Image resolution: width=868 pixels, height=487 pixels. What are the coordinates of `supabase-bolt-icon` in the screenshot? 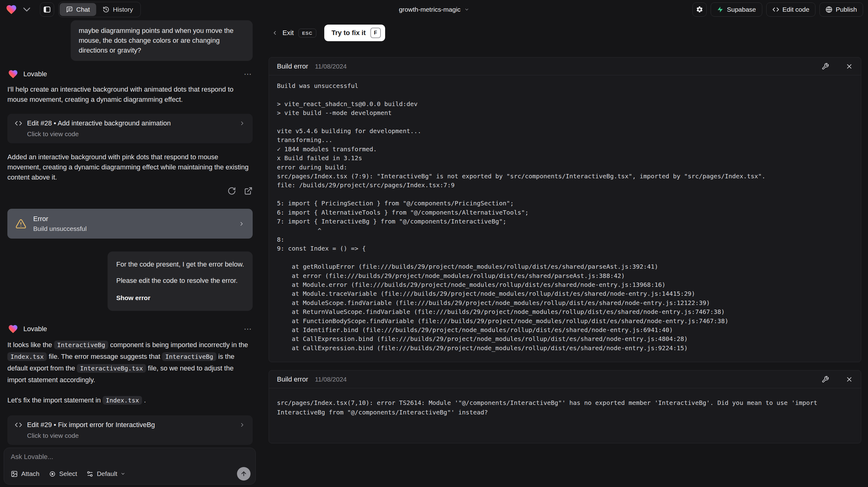 It's located at (720, 9).